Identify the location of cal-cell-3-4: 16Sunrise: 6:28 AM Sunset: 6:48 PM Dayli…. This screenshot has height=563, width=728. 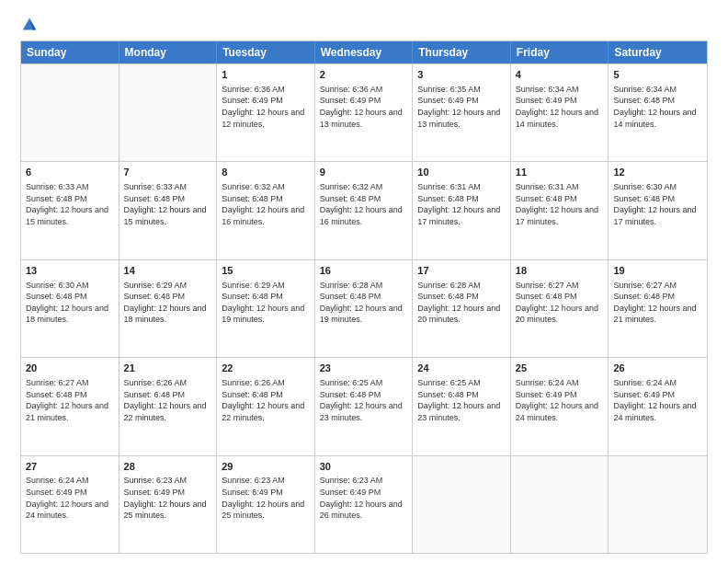
(364, 309).